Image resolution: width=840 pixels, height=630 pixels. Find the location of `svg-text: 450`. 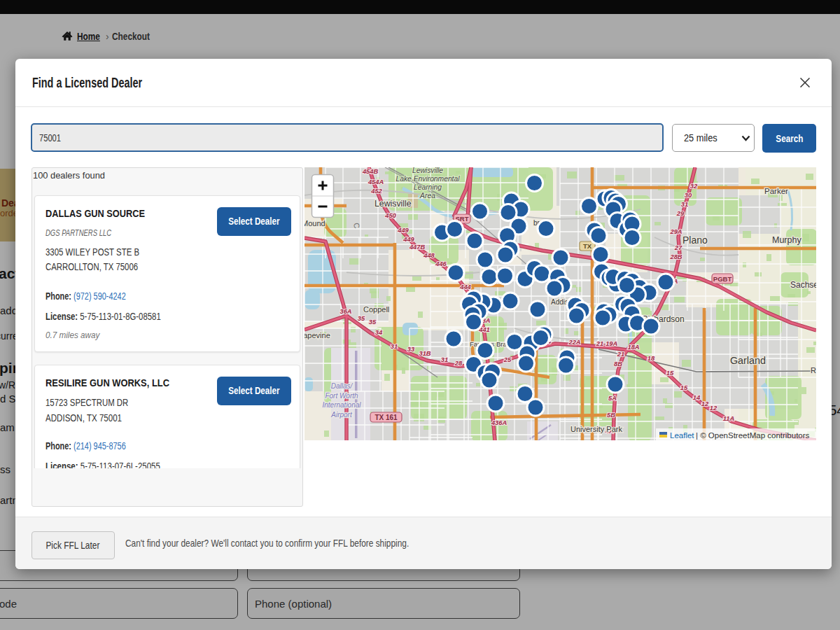

svg-text: 450 is located at coordinates (391, 216).